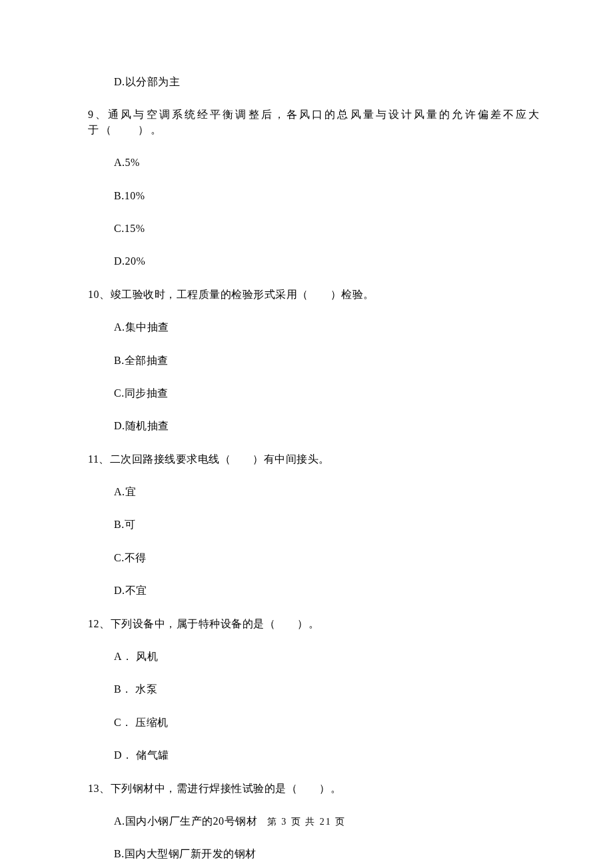 Image resolution: width=613 pixels, height=868 pixels. Describe the element at coordinates (328, 229) in the screenshot. I see `question-9-option-c: C.15%` at that location.